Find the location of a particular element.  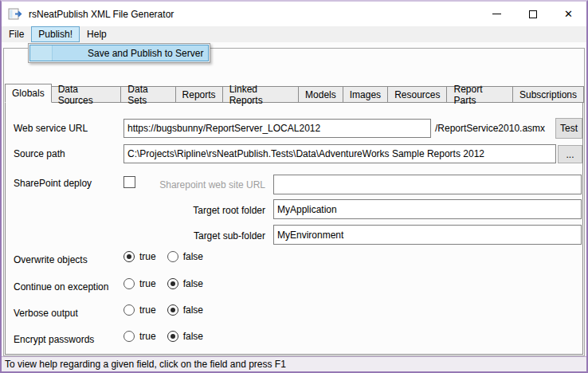

app-icon is located at coordinates (16, 14).